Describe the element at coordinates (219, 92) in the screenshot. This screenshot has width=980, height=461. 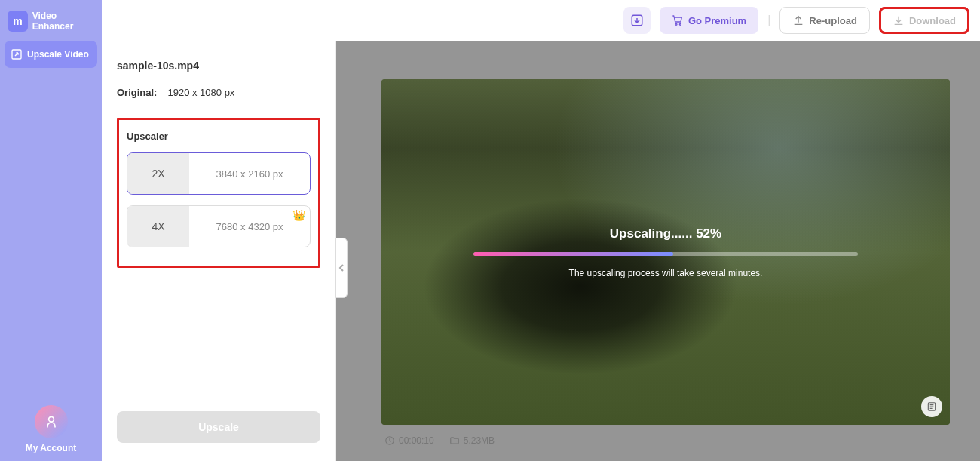
I see `original-info: Original: 1920 x 1080 px` at that location.